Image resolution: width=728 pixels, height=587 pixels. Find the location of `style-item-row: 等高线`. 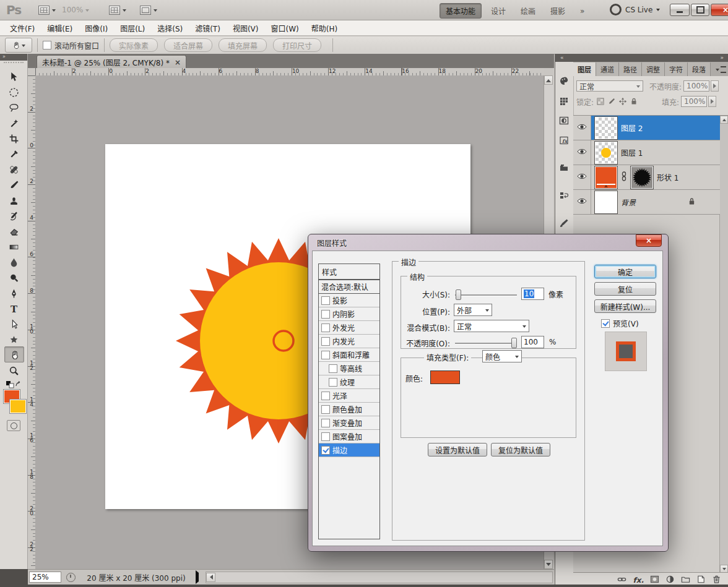

style-item-row: 等高线 is located at coordinates (349, 369).